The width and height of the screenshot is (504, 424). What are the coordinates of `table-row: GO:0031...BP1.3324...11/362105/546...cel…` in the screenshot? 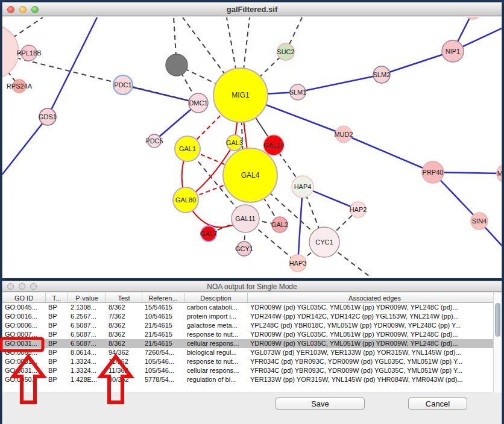 It's located at (252, 371).